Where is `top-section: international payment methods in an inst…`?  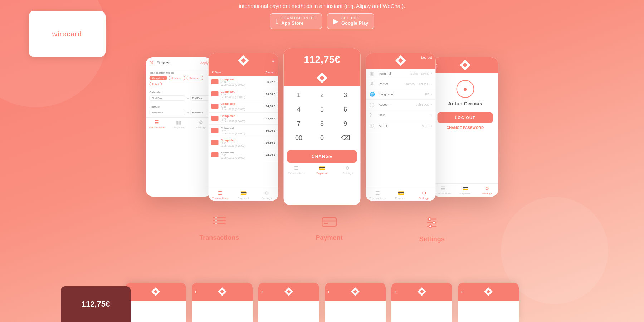 top-section: international payment methods in an inst… is located at coordinates (322, 17).